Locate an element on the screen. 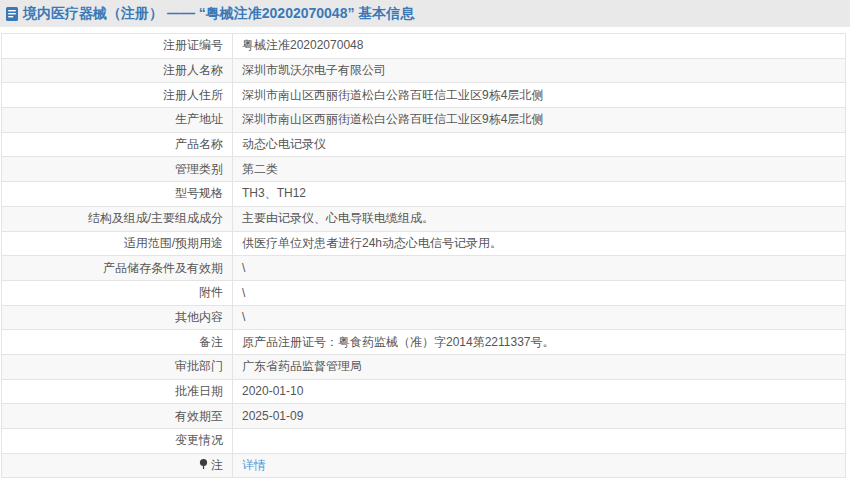  row-value: 粤械注准20202070048 is located at coordinates (540, 46).